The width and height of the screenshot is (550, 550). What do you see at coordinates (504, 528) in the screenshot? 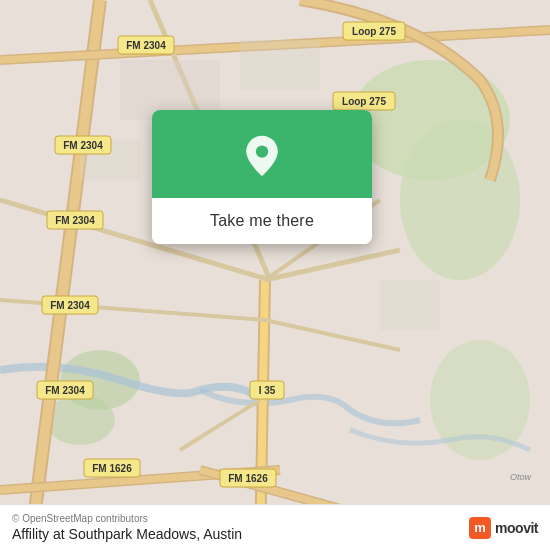
I see `moovit-logo: m moovit` at bounding box center [504, 528].